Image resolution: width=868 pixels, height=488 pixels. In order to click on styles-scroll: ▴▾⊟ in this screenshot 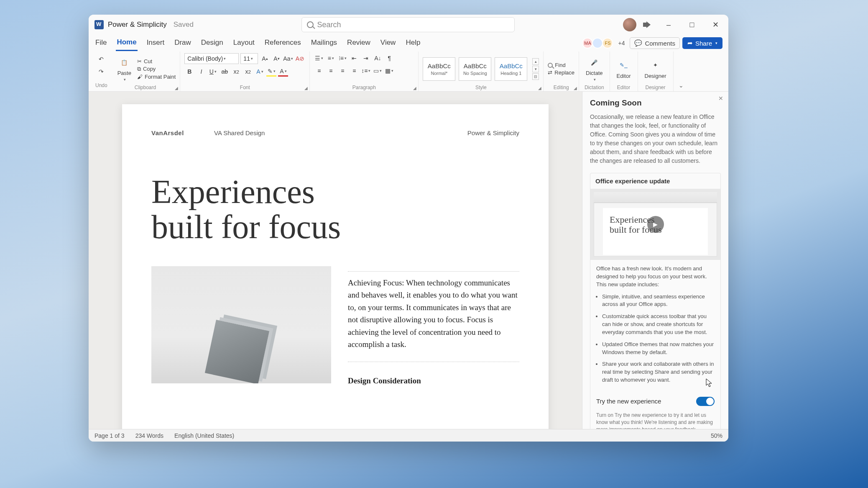, I will do `click(536, 69)`.